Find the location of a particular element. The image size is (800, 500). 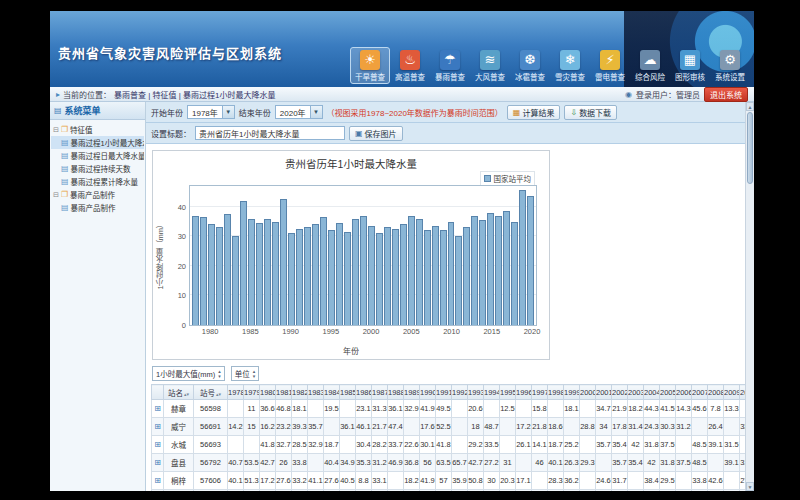

table-header-row: 站名▴▾站号▴▾19781979198019811982198319841985… is located at coordinates (449, 392).